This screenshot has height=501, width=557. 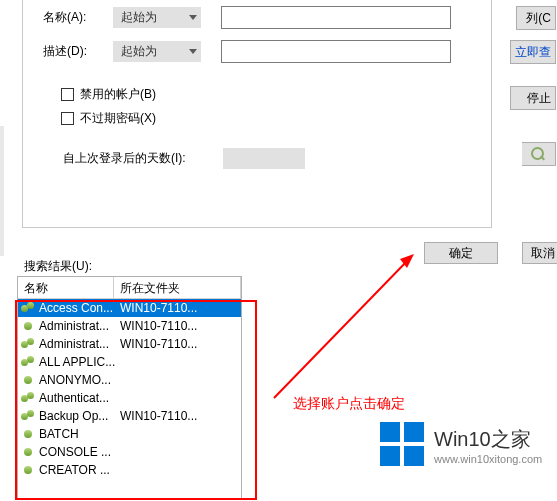 What do you see at coordinates (264, 158) in the screenshot?
I see `days-combo` at bounding box center [264, 158].